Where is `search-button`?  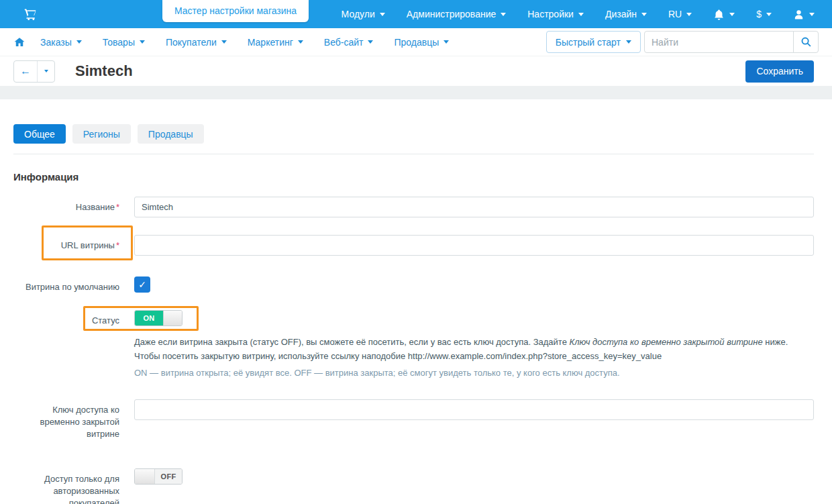 search-button is located at coordinates (806, 42).